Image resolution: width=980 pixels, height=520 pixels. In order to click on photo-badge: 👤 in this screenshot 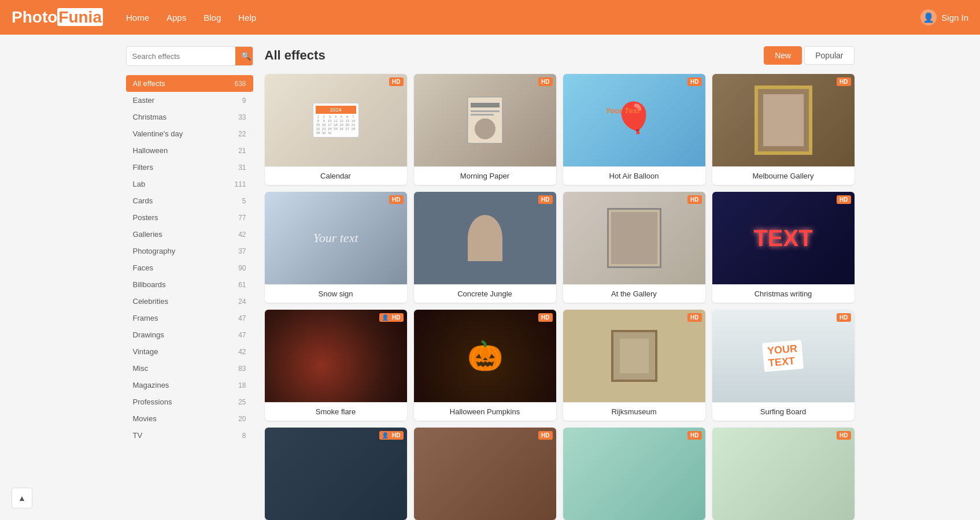, I will do `click(385, 318)`.